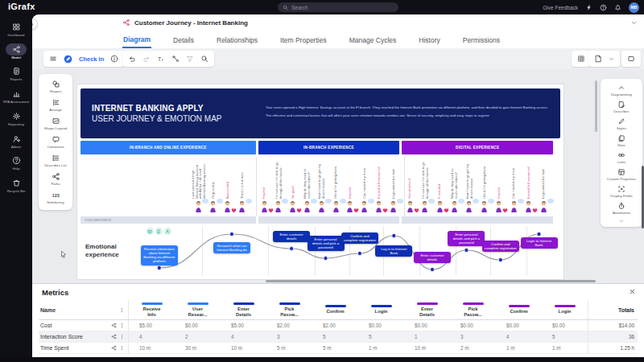  I want to click on journey-step-box: Login to Internet Bank, so click(539, 243).